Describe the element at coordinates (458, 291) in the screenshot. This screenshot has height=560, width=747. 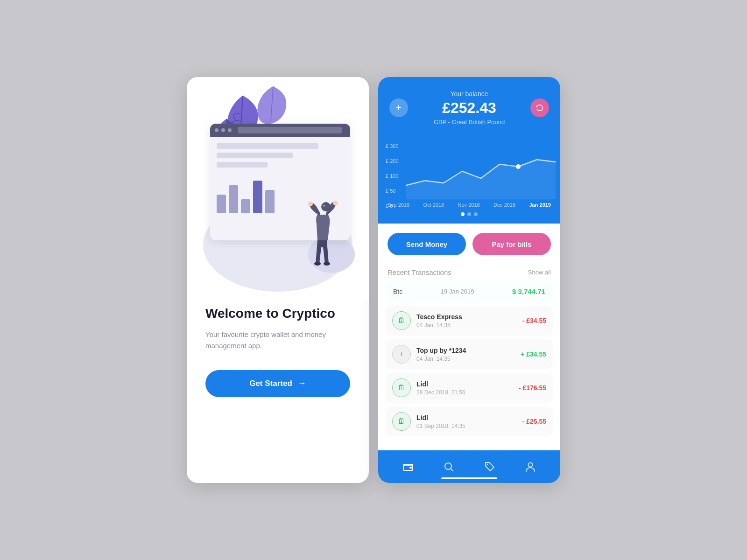
I see `btc-date: 19 Jan 2019` at that location.